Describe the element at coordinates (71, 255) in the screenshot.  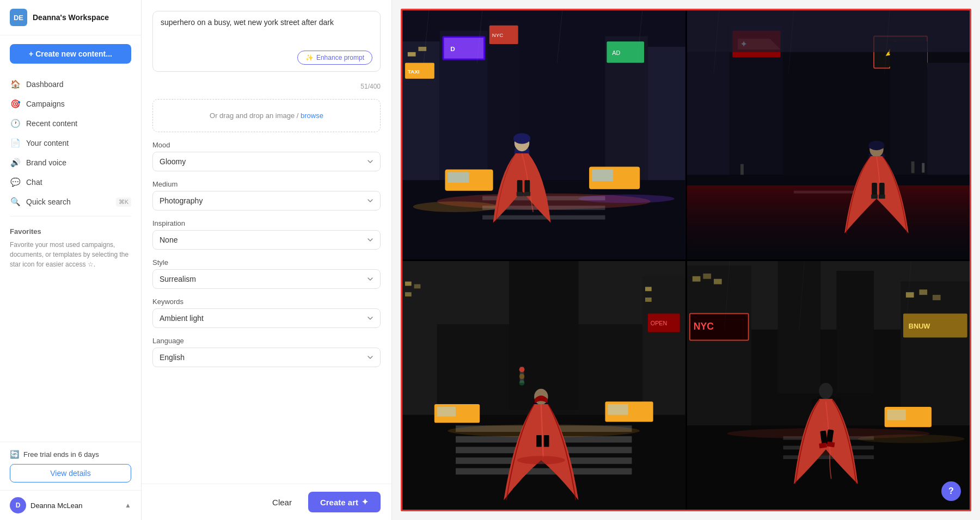
I see `favorites-description: Favorite your most used campaigns, docum…` at that location.